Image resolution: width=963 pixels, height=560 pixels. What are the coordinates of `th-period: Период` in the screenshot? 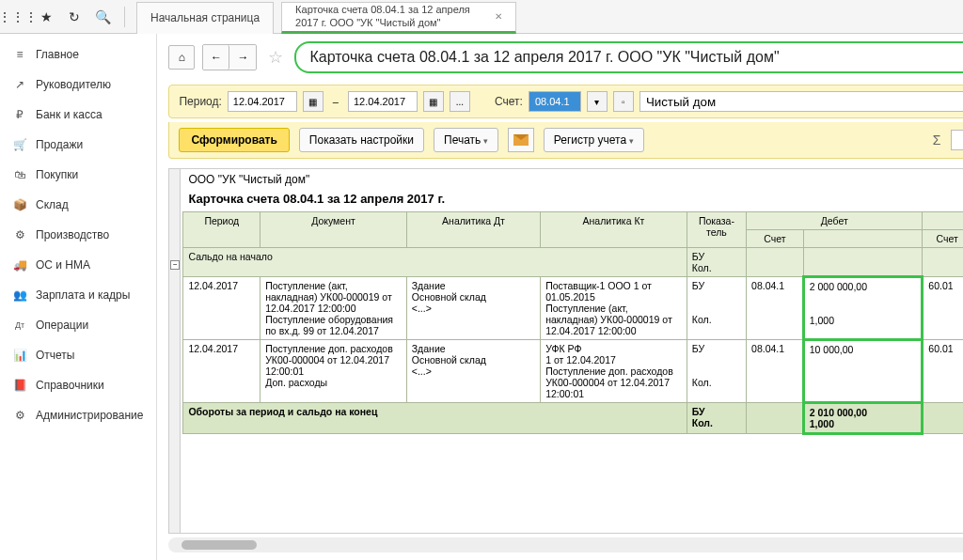 It's located at (222, 230).